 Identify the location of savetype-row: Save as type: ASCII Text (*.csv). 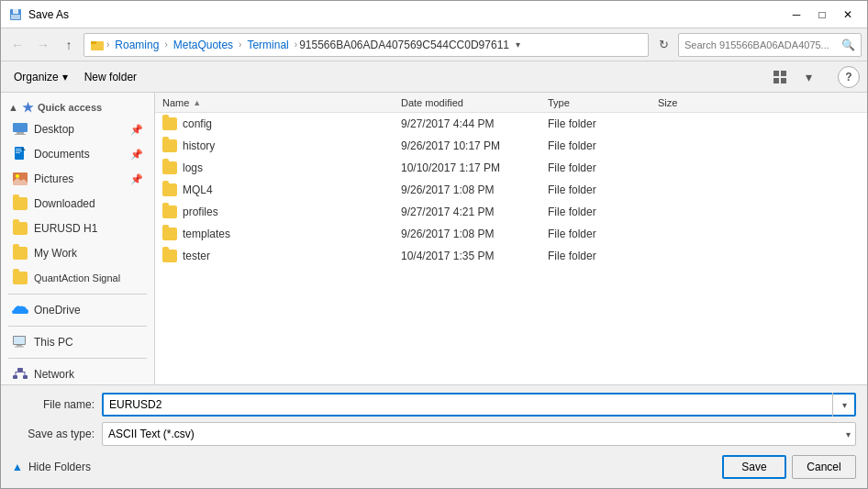
(434, 434).